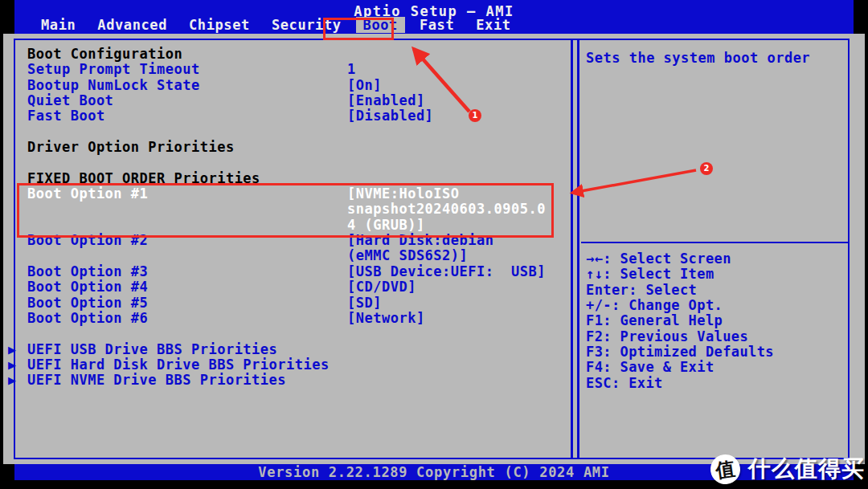  I want to click on help-text: Sets the system boot order, so click(719, 58).